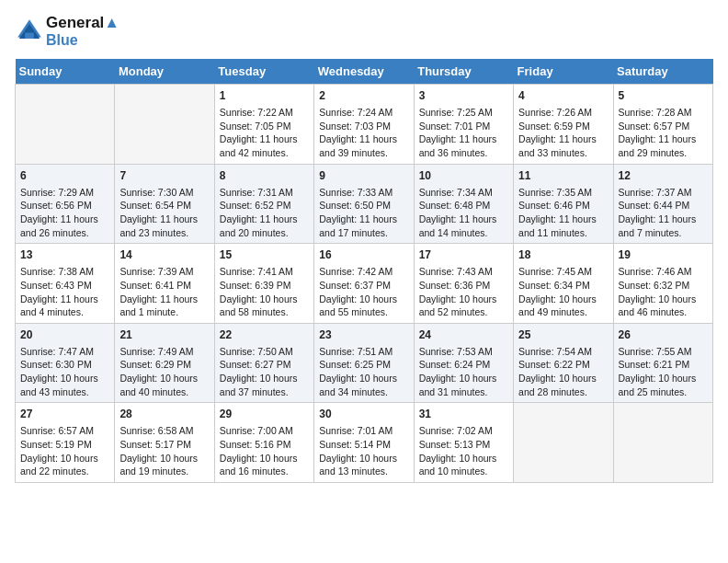 The height and width of the screenshot is (563, 728). What do you see at coordinates (265, 414) in the screenshot?
I see `day-number: 29` at bounding box center [265, 414].